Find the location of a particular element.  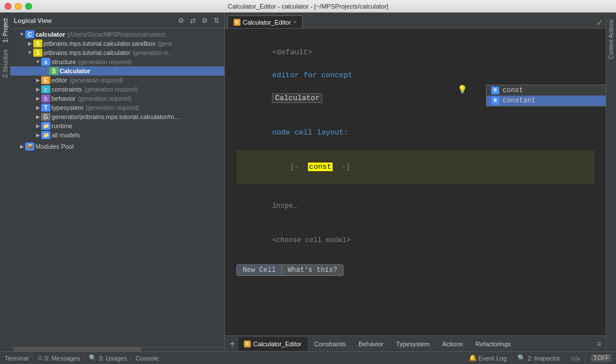

toggle-button: T:OFF is located at coordinates (601, 358).